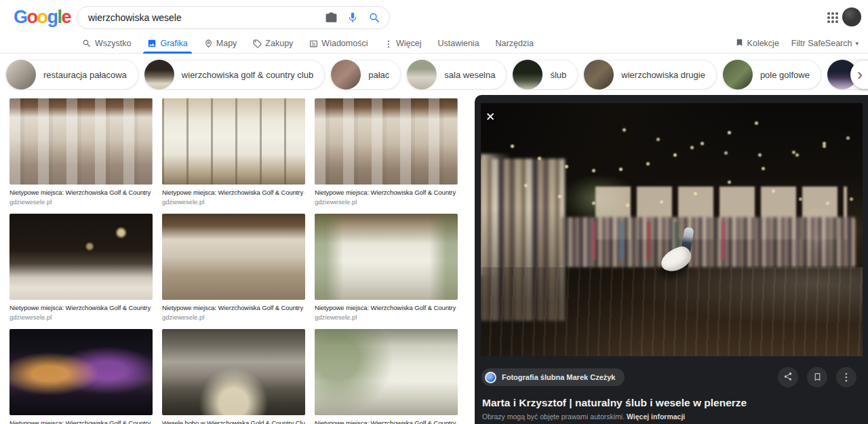 This screenshot has height=424, width=868. What do you see at coordinates (273, 43) in the screenshot?
I see `tab-zakupy: Zakupy` at bounding box center [273, 43].